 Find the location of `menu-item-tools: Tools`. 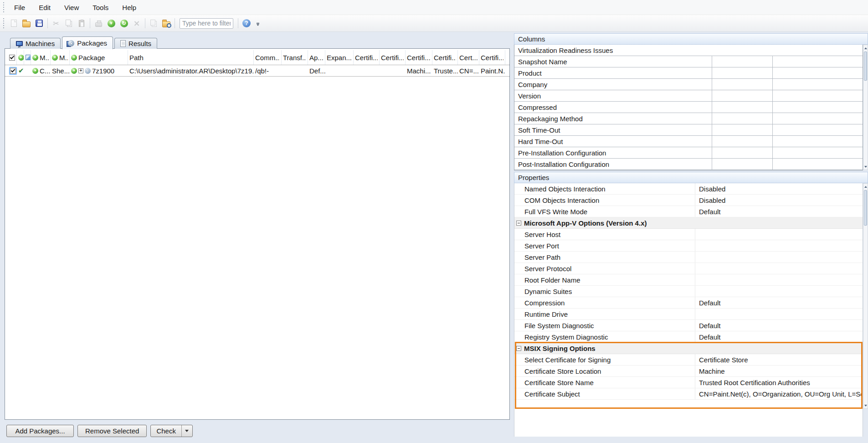

menu-item-tools: Tools is located at coordinates (100, 7).